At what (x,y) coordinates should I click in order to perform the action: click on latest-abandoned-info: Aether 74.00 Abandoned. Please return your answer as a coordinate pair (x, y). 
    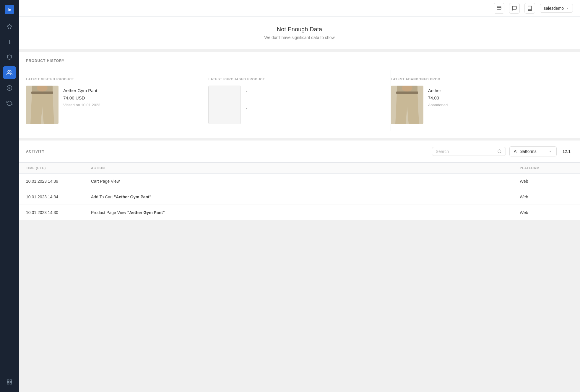
    Looking at the image, I should click on (438, 96).